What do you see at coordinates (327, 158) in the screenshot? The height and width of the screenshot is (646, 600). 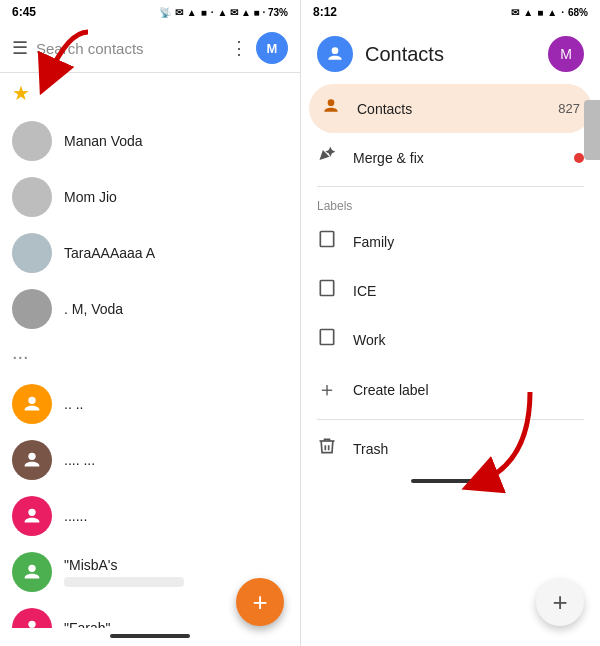 I see `wand-icon` at bounding box center [327, 158].